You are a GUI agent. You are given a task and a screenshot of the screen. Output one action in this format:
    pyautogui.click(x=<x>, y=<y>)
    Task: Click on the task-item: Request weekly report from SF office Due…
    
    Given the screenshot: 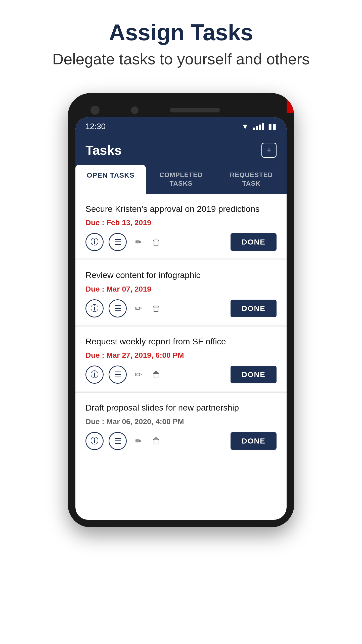 What is the action you would take?
    pyautogui.click(x=181, y=359)
    